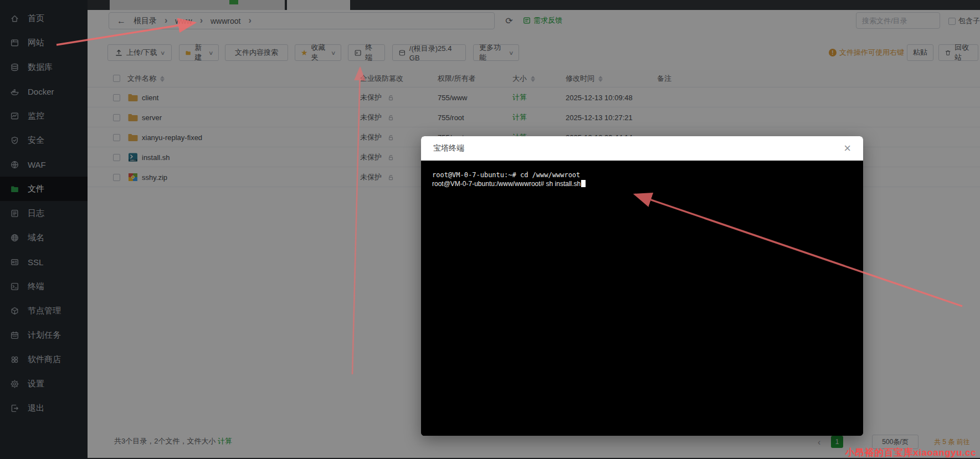 The width and height of the screenshot is (980, 459). I want to click on close-icon: ×, so click(848, 148).